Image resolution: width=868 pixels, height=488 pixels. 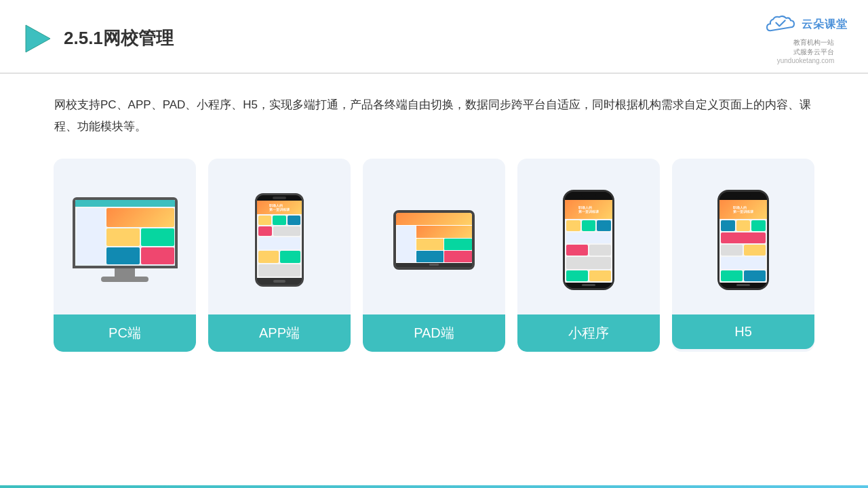 I want to click on h5-phone: 职场人的第一堂训练课, so click(x=743, y=240).